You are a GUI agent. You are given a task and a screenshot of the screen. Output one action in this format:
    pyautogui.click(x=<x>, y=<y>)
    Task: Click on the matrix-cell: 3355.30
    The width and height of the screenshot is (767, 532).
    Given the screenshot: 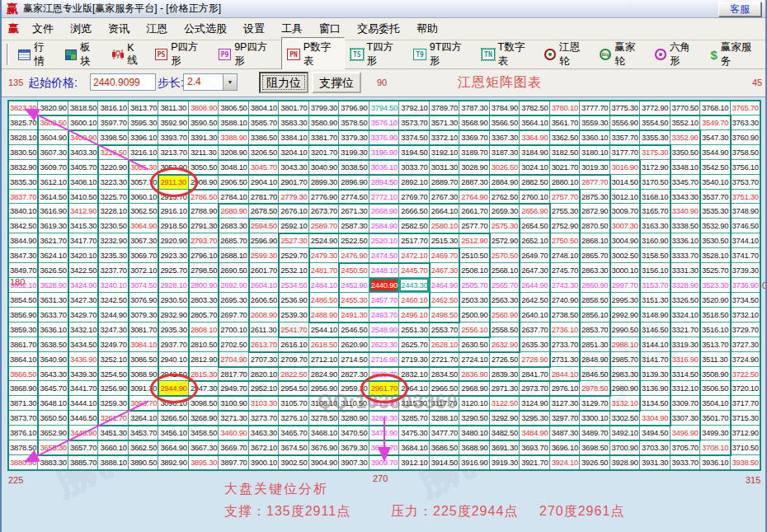 What is the action you would take?
    pyautogui.click(x=655, y=138)
    